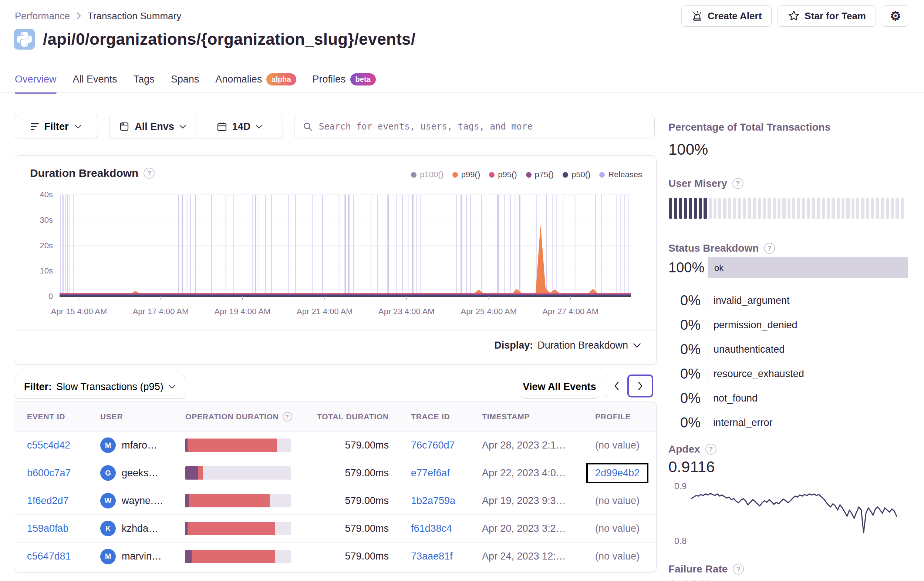 The image size is (924, 581). Describe the element at coordinates (48, 445) in the screenshot. I see `event-id-link: c55c4d42` at that location.